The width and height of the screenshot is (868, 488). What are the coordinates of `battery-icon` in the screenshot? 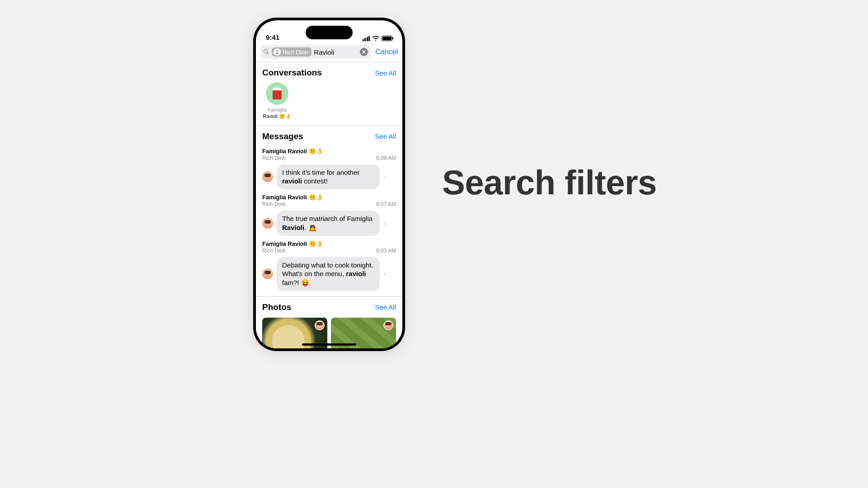 It's located at (387, 38).